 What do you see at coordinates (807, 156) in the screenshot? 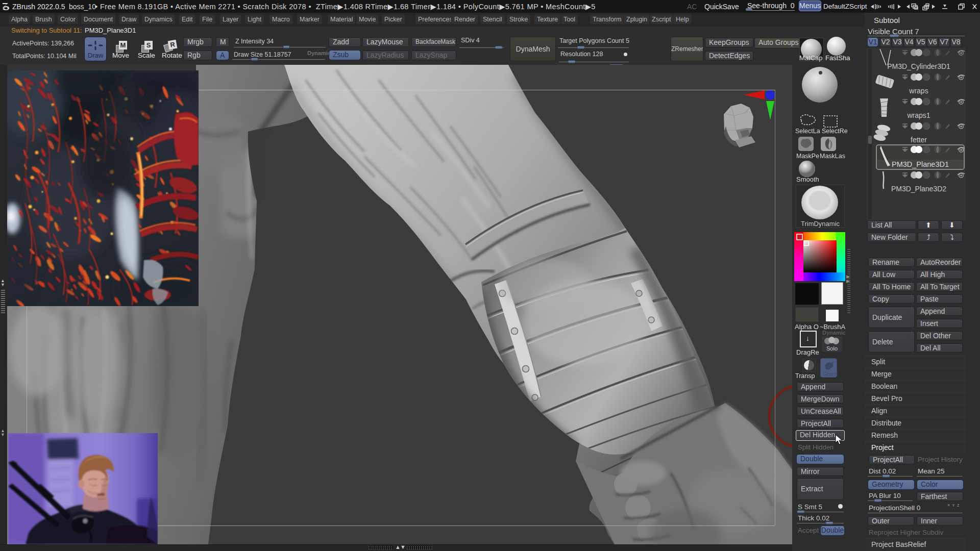
I see `svg-text: MaskPe` at bounding box center [807, 156].